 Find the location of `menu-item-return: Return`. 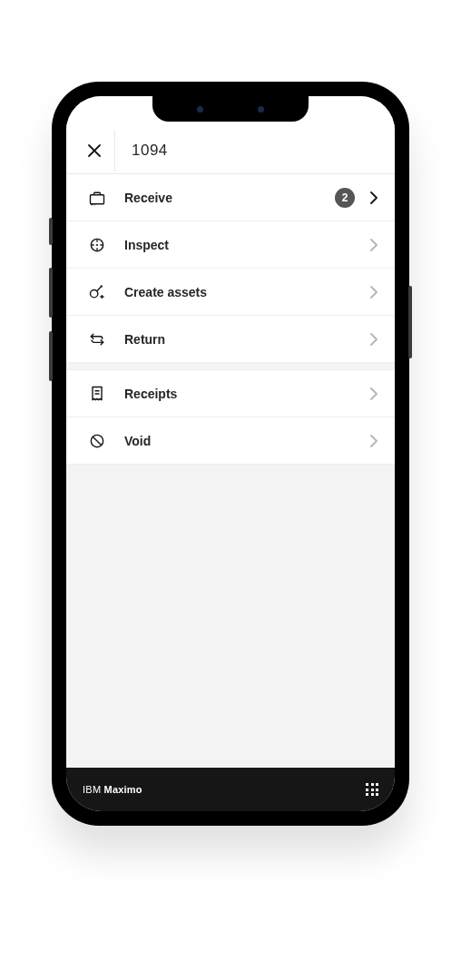

menu-item-return: Return is located at coordinates (230, 339).